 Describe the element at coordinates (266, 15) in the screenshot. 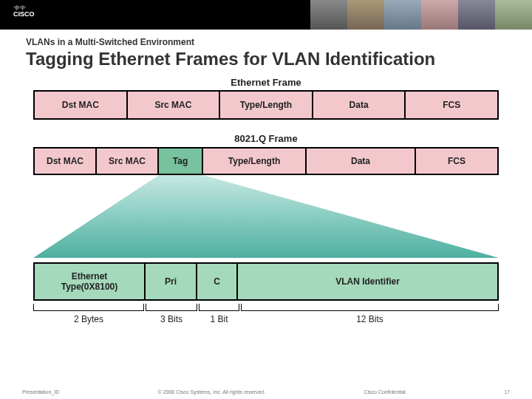

I see `header-bar: ·ı|ı·ı|ı· CISCO` at that location.